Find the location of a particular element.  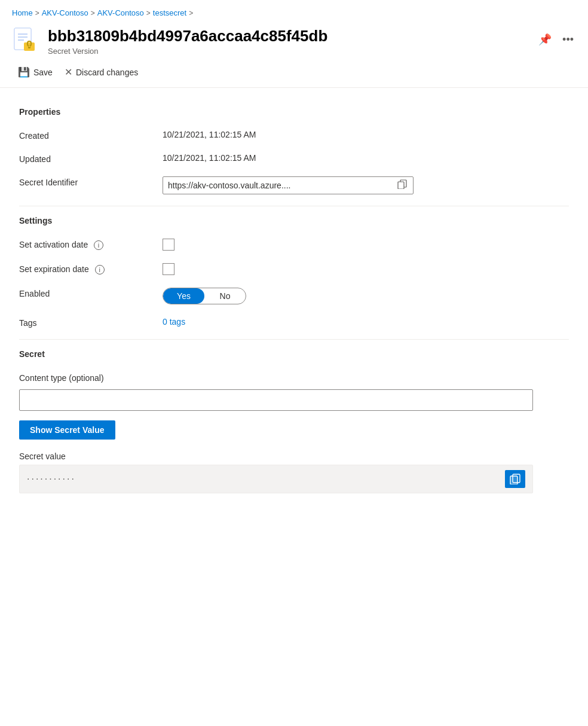

toolbar: 💾 Save ✕ Discard changes is located at coordinates (294, 74).